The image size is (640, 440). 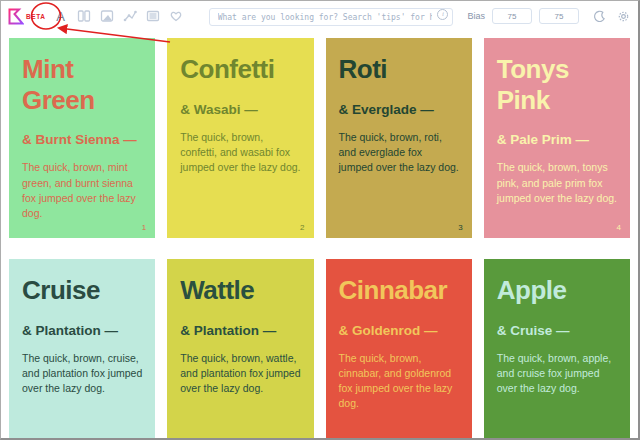 What do you see at coordinates (16, 16) in the screenshot?
I see `khroma-logo` at bounding box center [16, 16].